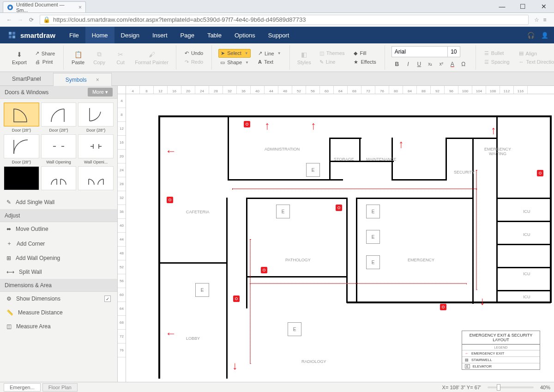 Image resolution: width=554 pixels, height=392 pixels. I want to click on cut-button: ✂Cut, so click(120, 57).